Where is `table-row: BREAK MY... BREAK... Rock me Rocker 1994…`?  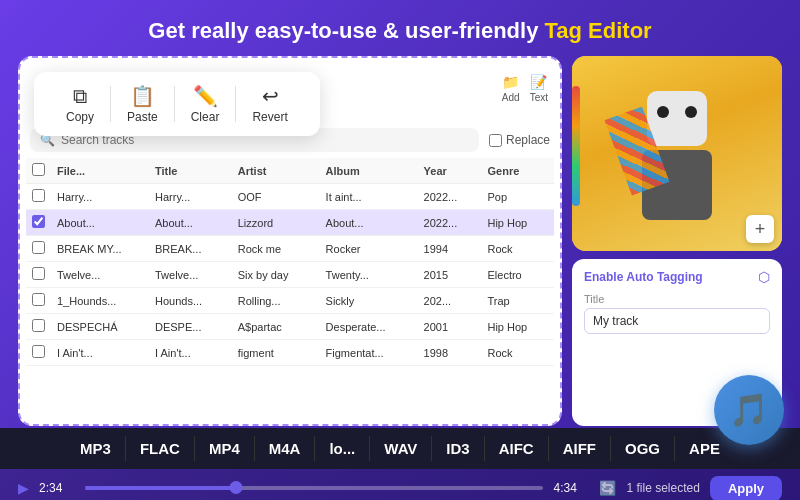 table-row: BREAK MY... BREAK... Rock me Rocker 1994… is located at coordinates (290, 249).